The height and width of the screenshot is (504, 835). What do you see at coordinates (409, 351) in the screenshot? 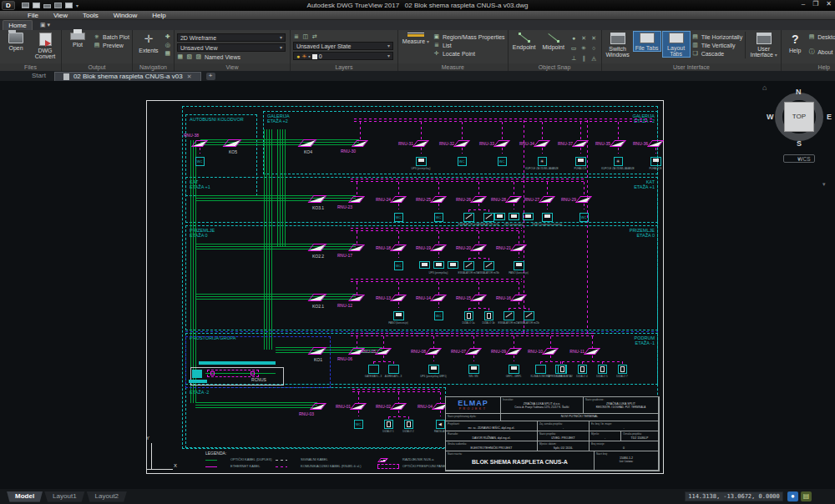
I see `rnu-label: RNU-08` at bounding box center [409, 351].